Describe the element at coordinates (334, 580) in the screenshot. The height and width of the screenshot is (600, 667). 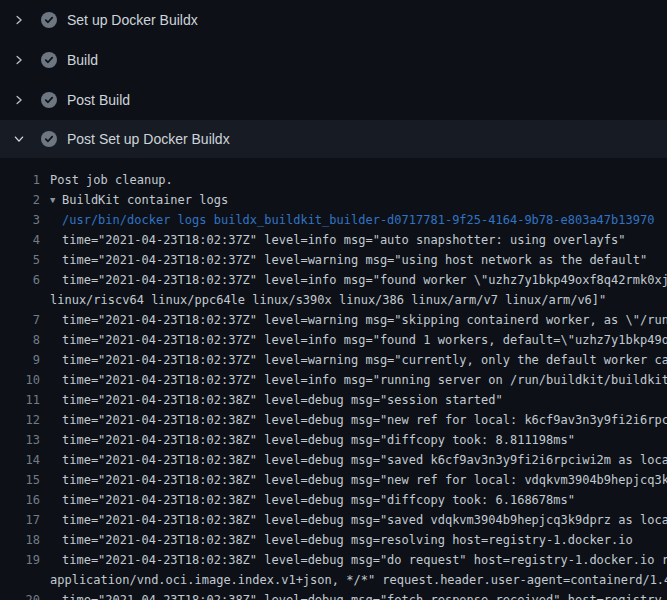
I see `log-line: application/vnd.oci.image.index.v1+json,…` at that location.